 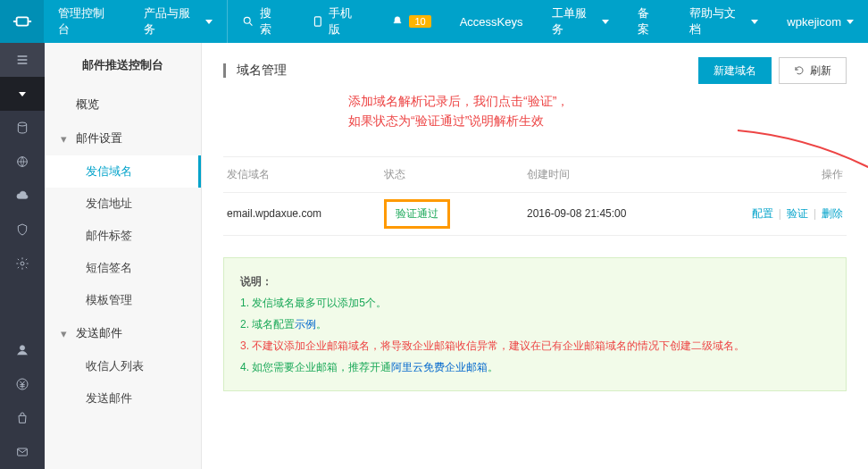 I want to click on nav-beian: 备案, so click(x=649, y=21).